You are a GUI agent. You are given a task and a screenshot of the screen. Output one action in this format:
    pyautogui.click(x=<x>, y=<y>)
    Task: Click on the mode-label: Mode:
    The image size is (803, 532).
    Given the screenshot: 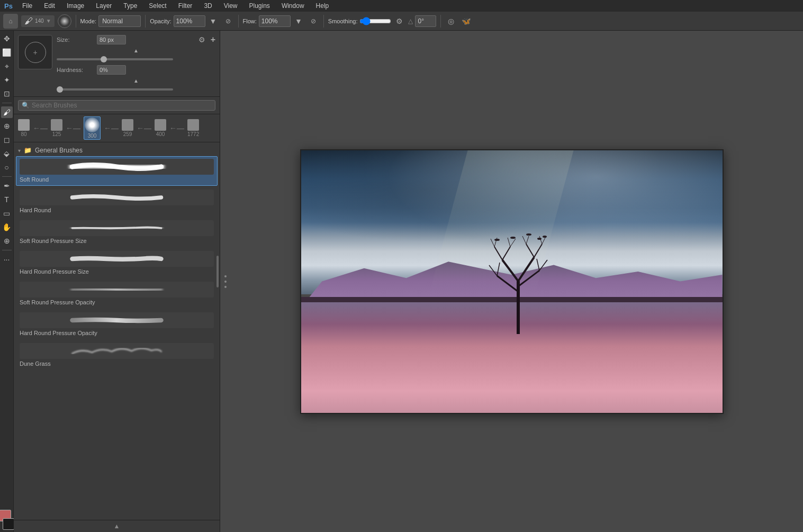 What is the action you would take?
    pyautogui.click(x=89, y=21)
    